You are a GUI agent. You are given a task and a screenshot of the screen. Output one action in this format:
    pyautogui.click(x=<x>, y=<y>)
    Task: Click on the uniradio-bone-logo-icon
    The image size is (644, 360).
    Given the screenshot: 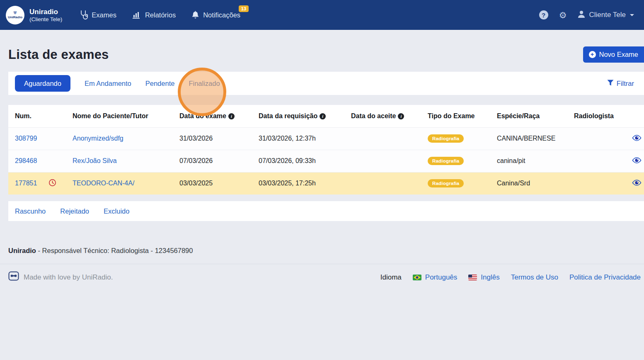 What is the action you would take?
    pyautogui.click(x=14, y=277)
    